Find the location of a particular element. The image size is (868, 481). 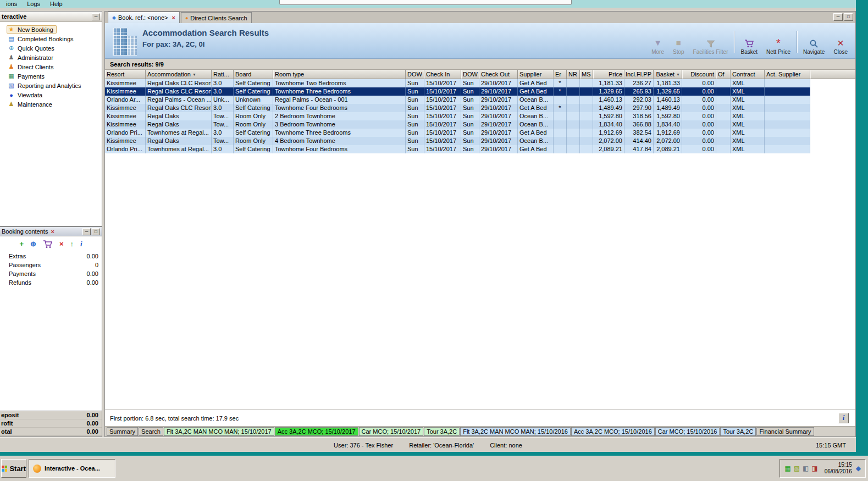

tab-label: Book. ref.: <none> is located at coordinates (143, 18).